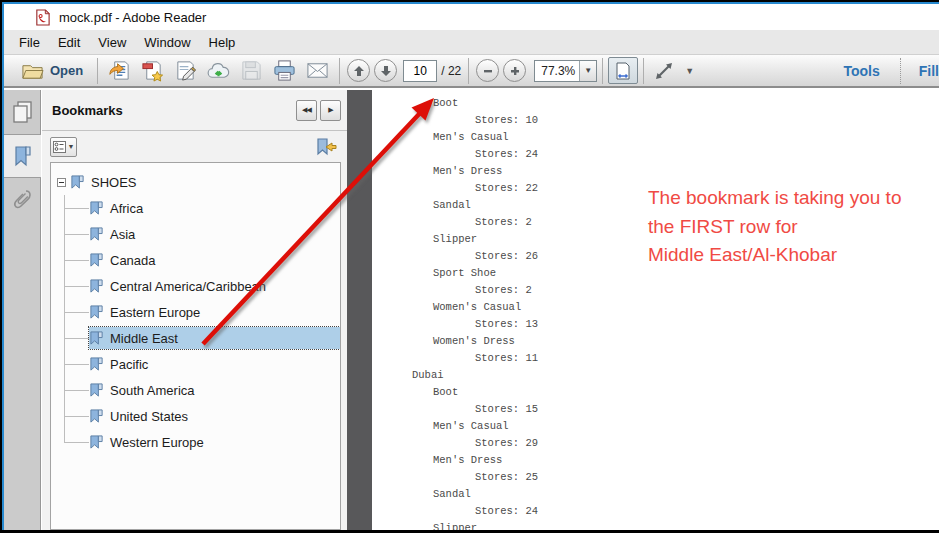  I want to click on bookmark-label: Asia, so click(122, 234).